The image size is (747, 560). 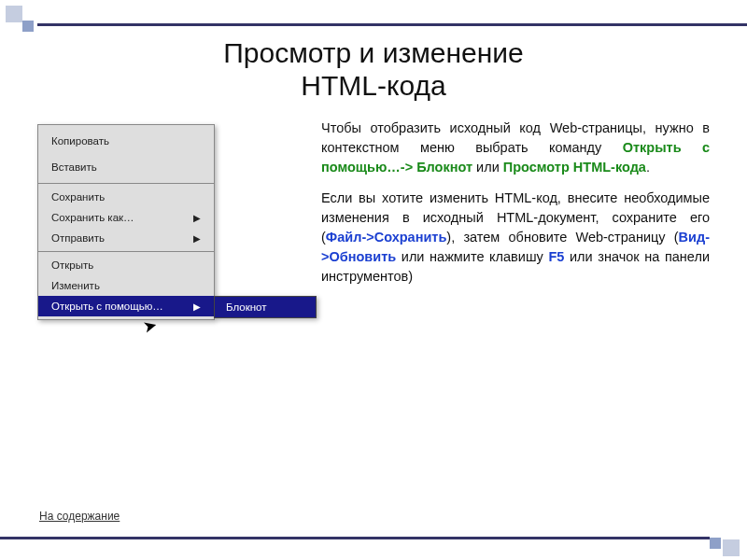 I want to click on menu-saveas: Сохранить как…▶, so click(x=126, y=217).